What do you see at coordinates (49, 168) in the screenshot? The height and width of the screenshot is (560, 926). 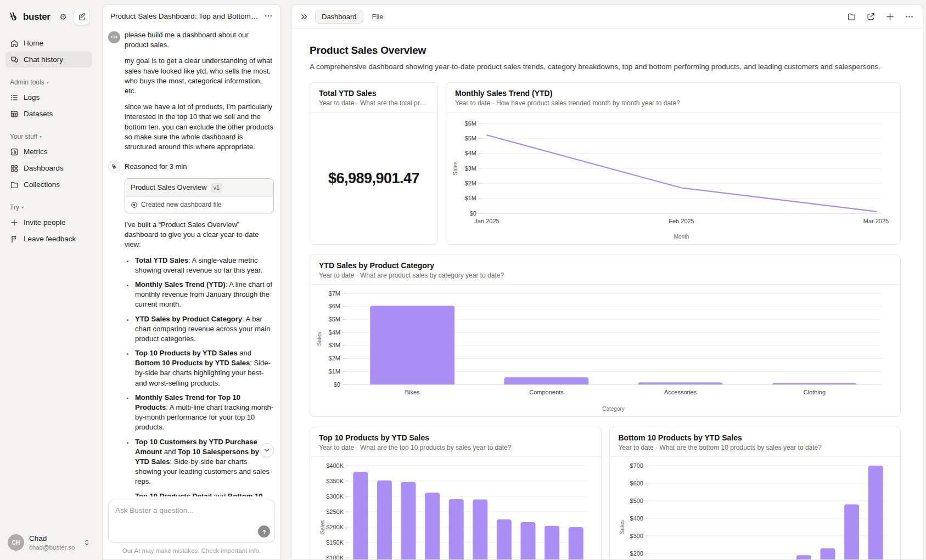 I see `sidebar-your-stuff-items: Metrics Dashboards Collections` at bounding box center [49, 168].